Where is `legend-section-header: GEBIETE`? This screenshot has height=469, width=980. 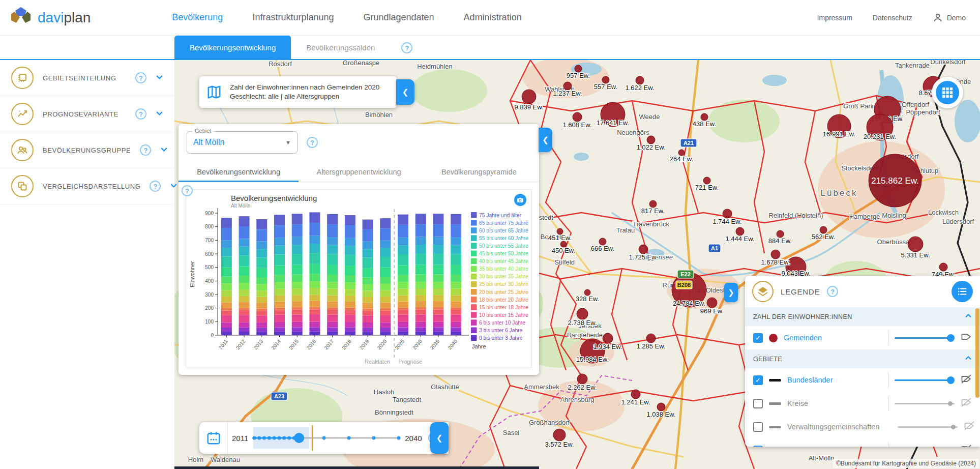 legend-section-header: GEBIETE is located at coordinates (863, 359).